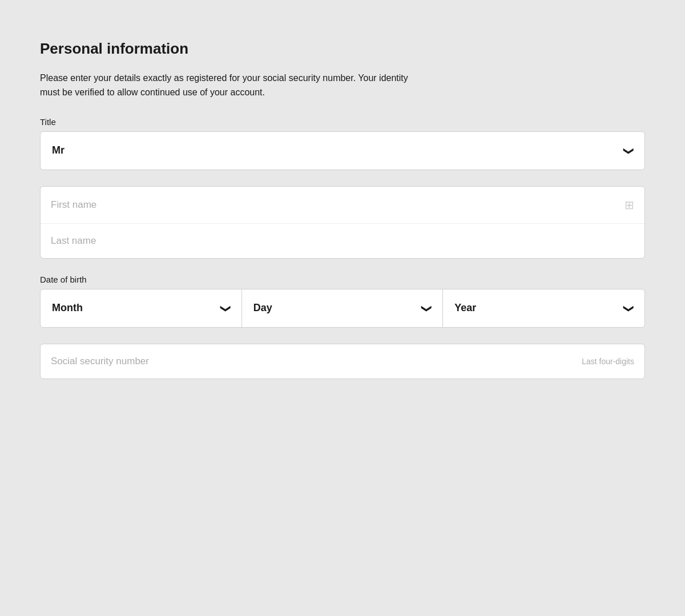 This screenshot has width=685, height=616. What do you see at coordinates (342, 151) in the screenshot?
I see `title-select-group: Mr ❯` at bounding box center [342, 151].